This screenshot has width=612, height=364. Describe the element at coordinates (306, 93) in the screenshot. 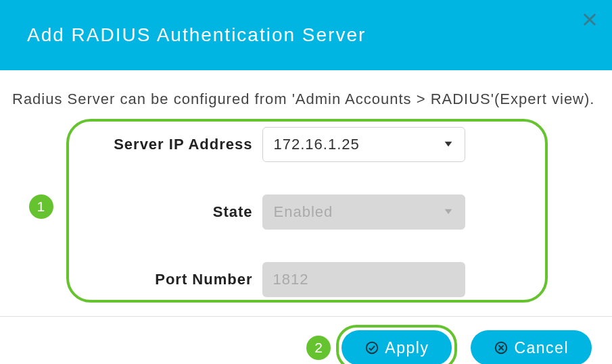

I see `info-text: Radius Server can be configured from 'Ad…` at that location.